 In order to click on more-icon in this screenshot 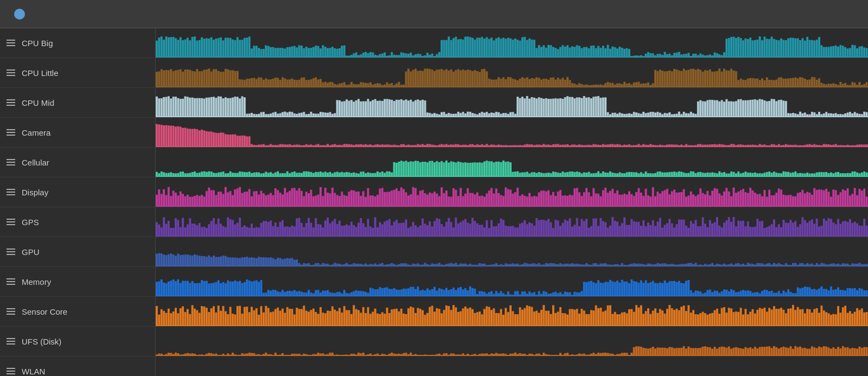, I will do `click(844, 14)`.